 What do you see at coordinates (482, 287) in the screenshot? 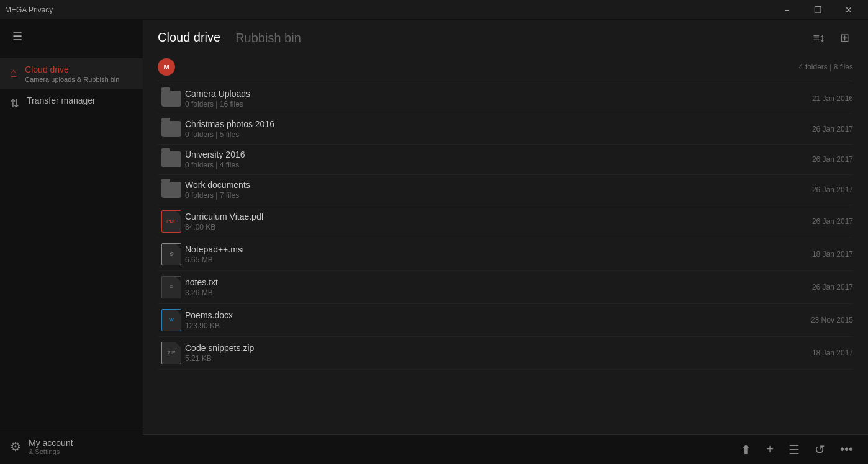
I see `file-info: notes.txt 3.26 MB` at bounding box center [482, 287].